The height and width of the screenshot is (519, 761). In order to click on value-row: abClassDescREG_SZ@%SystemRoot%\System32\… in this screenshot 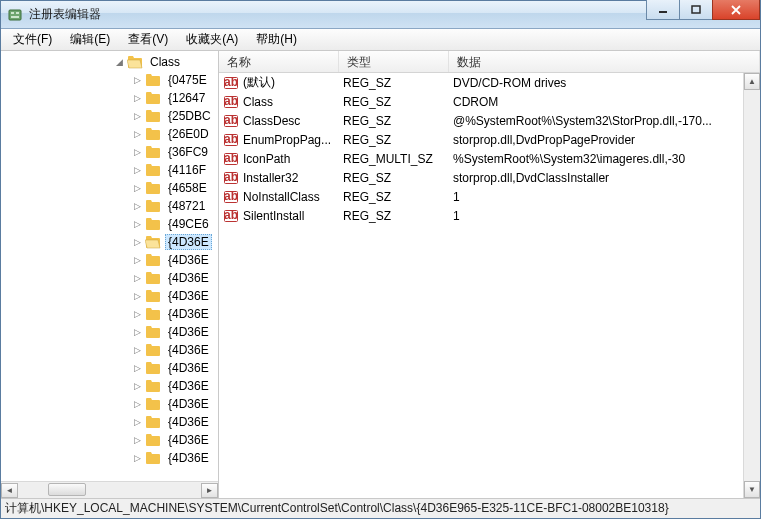, I will do `click(481, 120)`.